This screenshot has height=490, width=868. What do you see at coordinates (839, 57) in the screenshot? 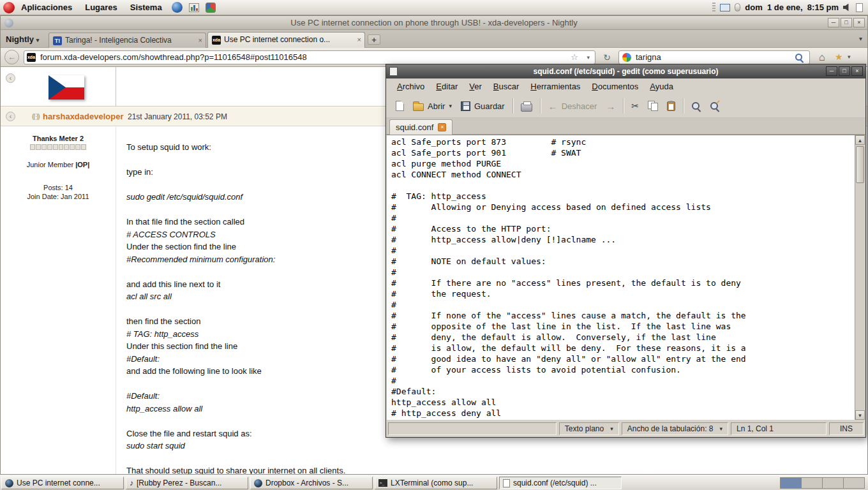
I see `bookmarks-button: ★` at bounding box center [839, 57].